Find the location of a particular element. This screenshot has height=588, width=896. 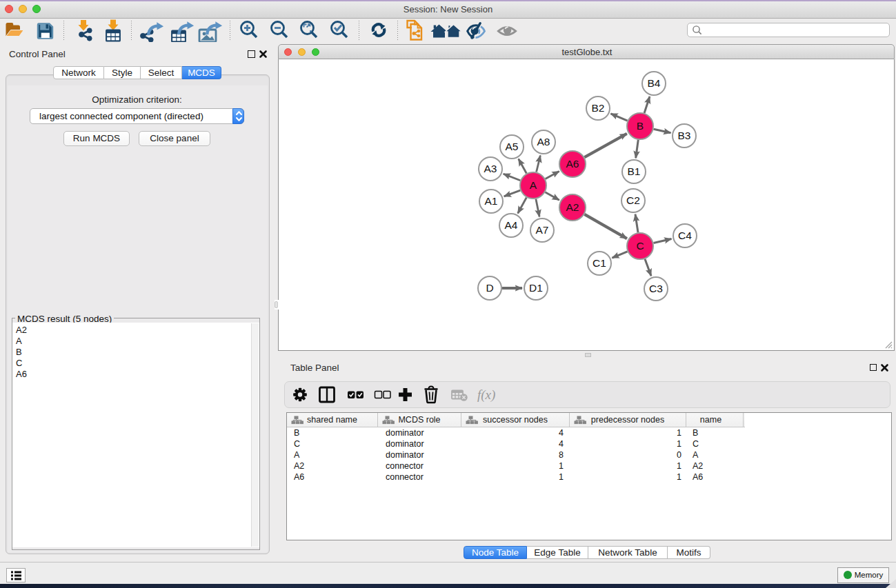

svg-text: B2 is located at coordinates (599, 108).